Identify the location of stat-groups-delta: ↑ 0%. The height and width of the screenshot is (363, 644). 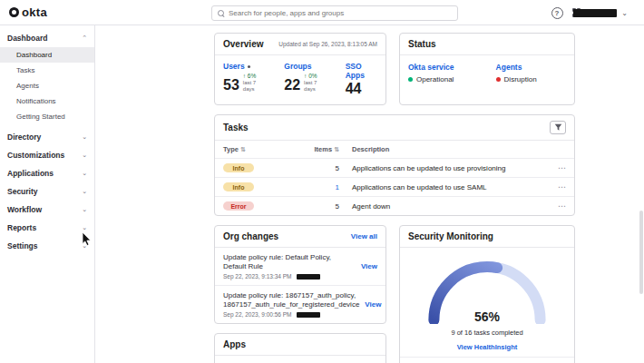
(314, 76).